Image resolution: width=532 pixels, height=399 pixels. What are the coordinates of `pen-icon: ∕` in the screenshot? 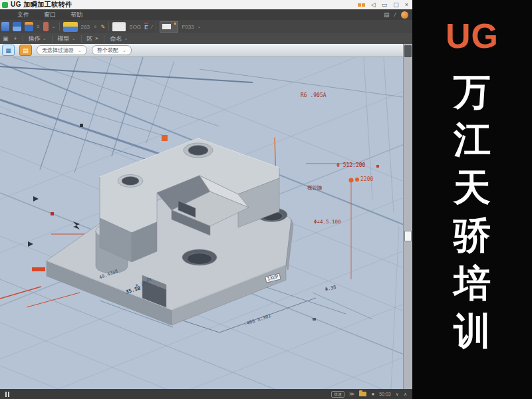 It's located at (395, 15).